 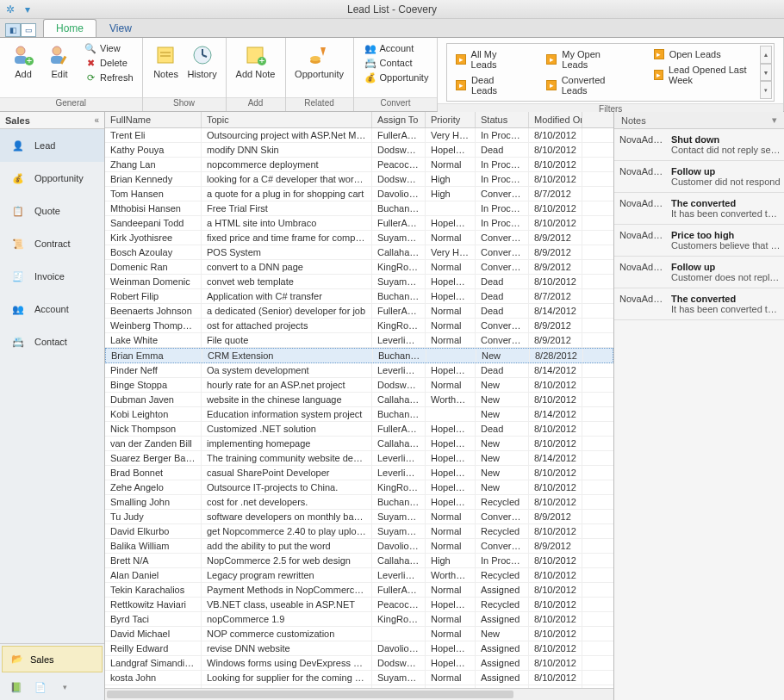 I want to click on filter-all-my-leads: ▸All My Leads, so click(x=488, y=59).